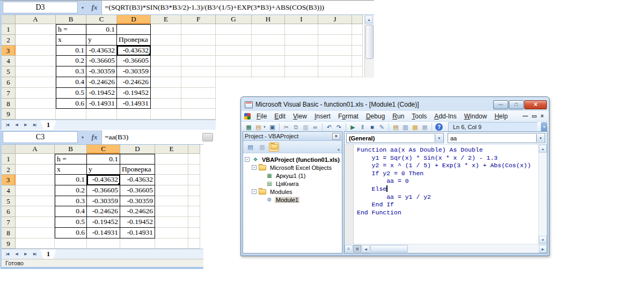 The width and height of the screenshot is (644, 291). Describe the element at coordinates (71, 40) in the screenshot. I see `cell-B2: x` at that location.